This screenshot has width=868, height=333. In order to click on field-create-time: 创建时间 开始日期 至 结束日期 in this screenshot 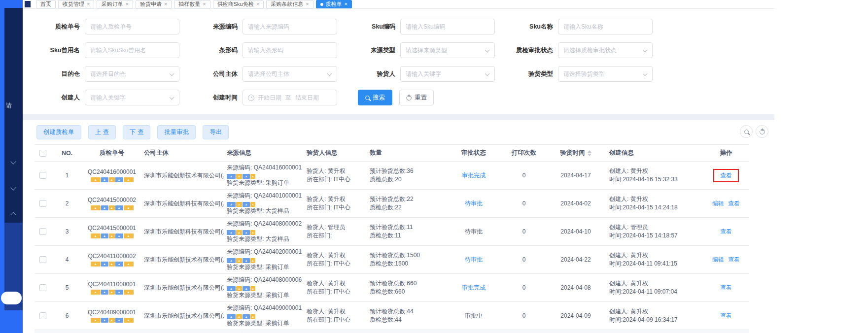, I will do `click(273, 98)`.